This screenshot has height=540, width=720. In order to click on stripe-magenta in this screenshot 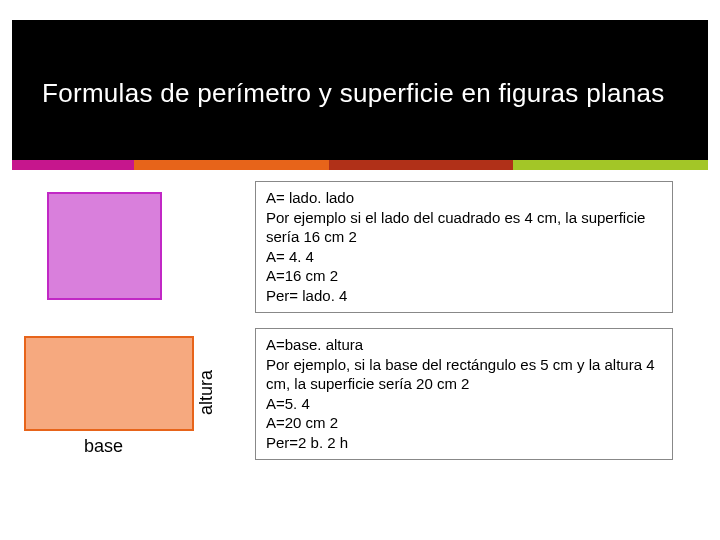, I will do `click(73, 165)`.